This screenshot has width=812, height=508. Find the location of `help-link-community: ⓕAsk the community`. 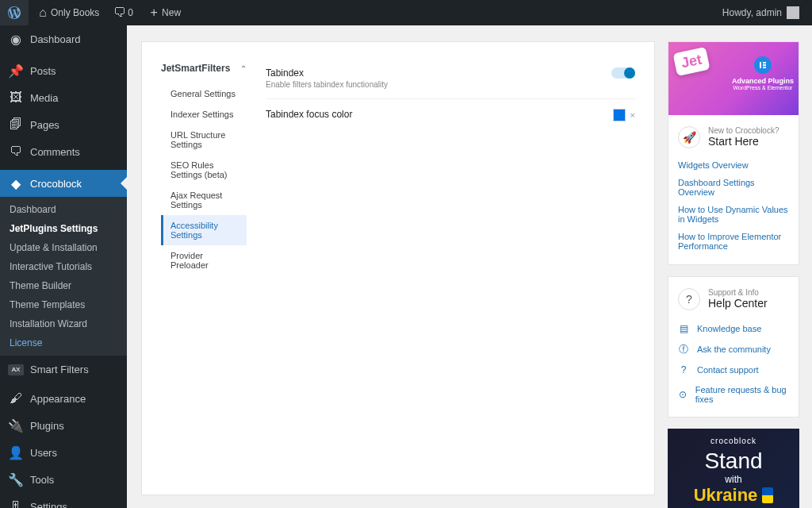

help-link-community: ⓕAsk the community is located at coordinates (733, 349).